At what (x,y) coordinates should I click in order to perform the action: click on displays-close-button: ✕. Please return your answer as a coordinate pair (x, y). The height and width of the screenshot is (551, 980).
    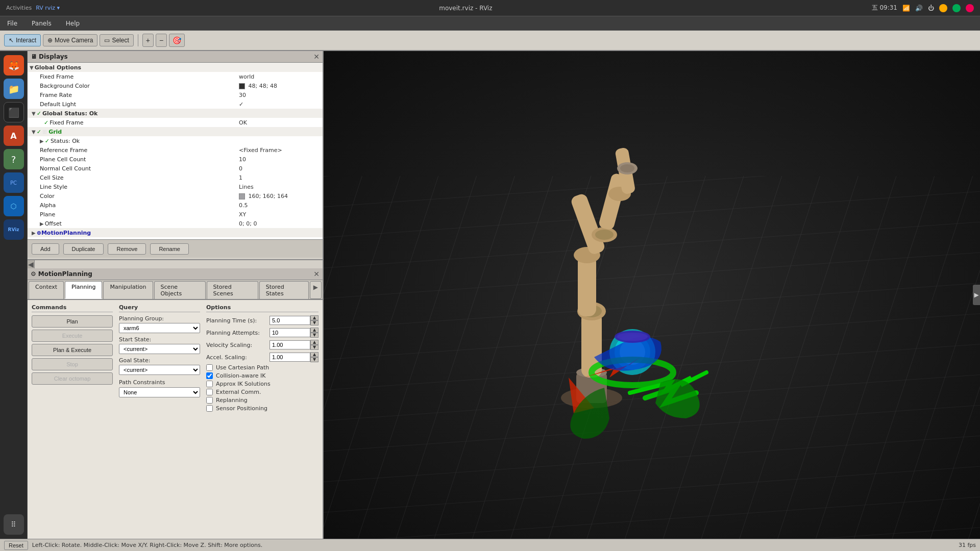
    Looking at the image, I should click on (316, 57).